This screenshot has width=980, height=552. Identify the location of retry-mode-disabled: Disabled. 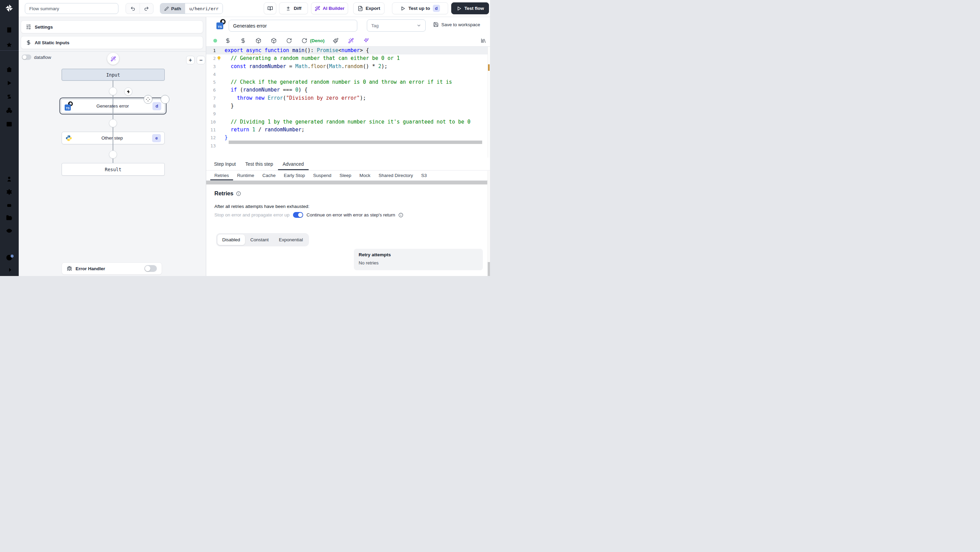
(231, 240).